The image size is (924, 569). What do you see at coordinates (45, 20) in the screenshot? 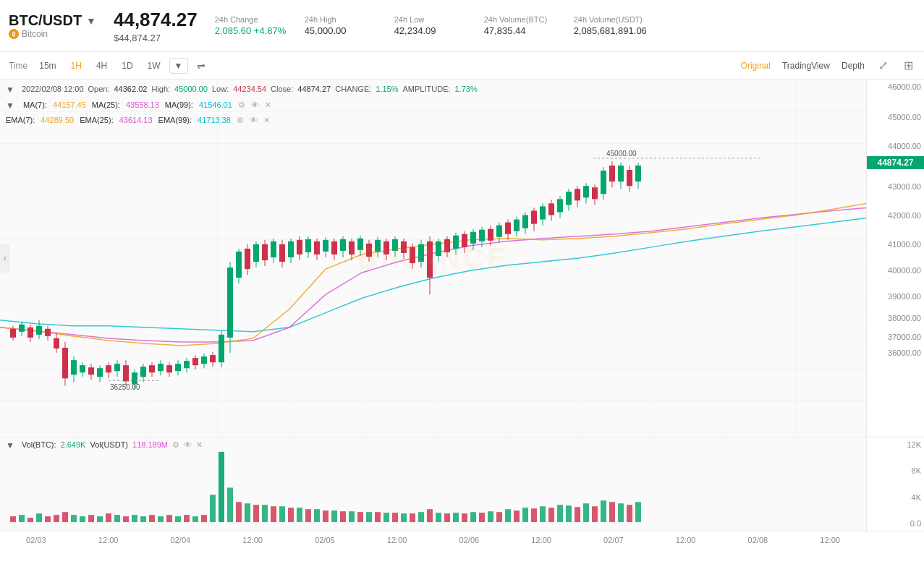
I see `pair-symbol: BTC/USDT` at bounding box center [45, 20].